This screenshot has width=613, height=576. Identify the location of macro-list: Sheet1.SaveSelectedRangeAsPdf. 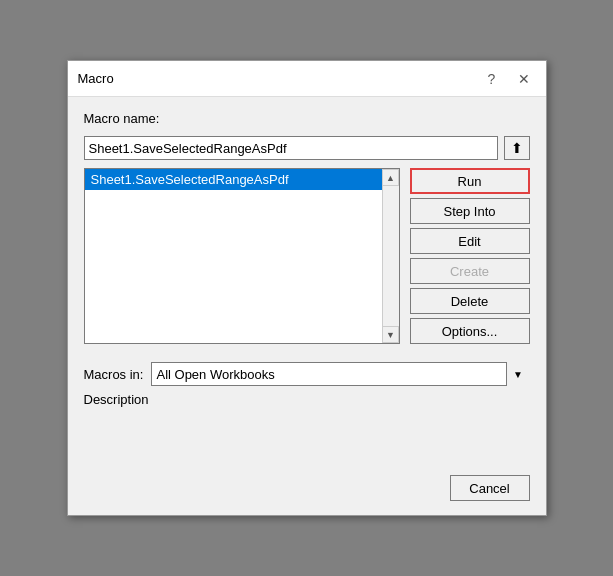
(234, 256).